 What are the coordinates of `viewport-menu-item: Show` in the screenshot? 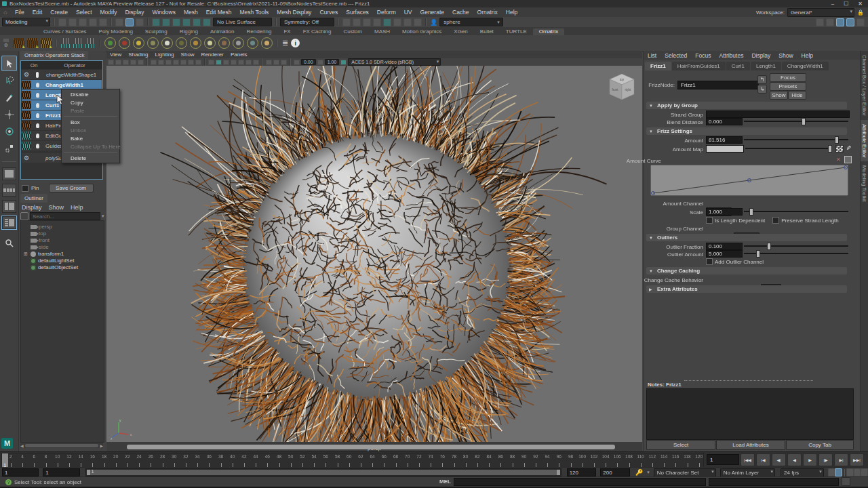 It's located at (188, 54).